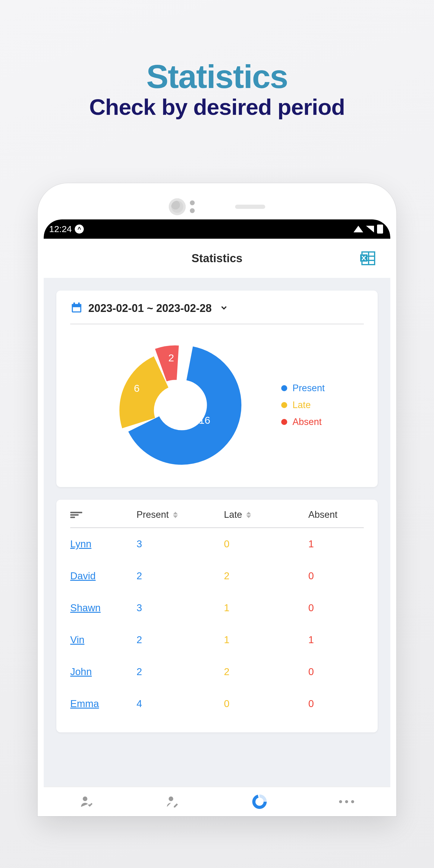 Image resolution: width=434 pixels, height=868 pixels. Describe the element at coordinates (217, 672) in the screenshot. I see `table-row: John220` at that location.